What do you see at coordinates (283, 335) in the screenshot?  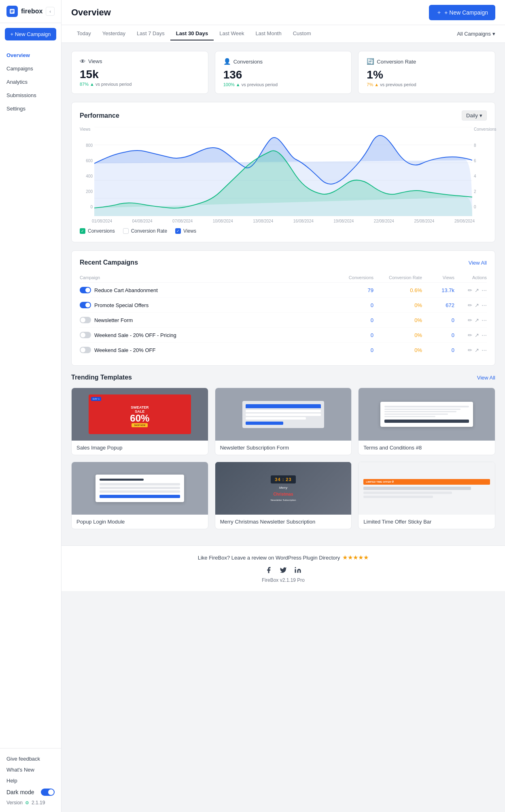 I see `table-row: Weekend Sale - 20% OFF - Pricing 0 0% 0 …` at bounding box center [283, 335].